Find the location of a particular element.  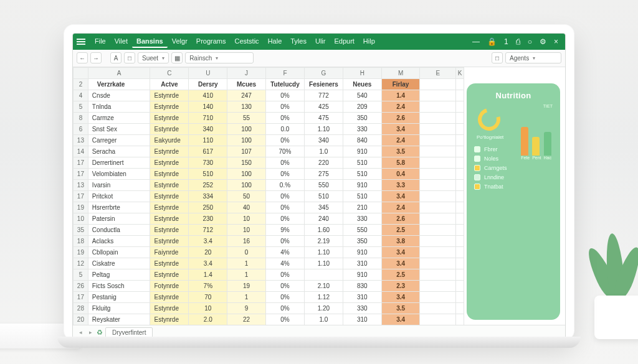

menu-item: Ceststic is located at coordinates (247, 42).